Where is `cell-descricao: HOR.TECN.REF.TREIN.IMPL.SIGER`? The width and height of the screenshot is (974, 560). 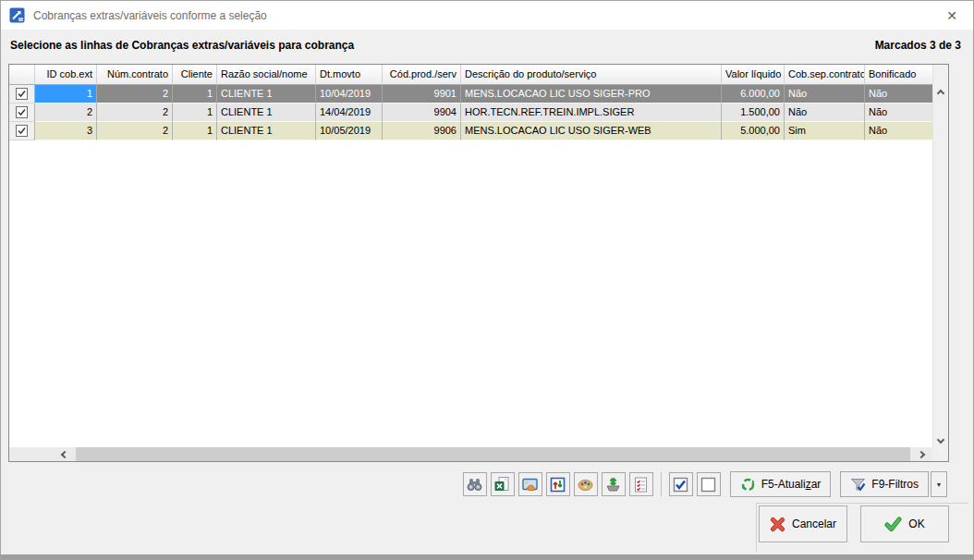 cell-descricao: HOR.TECN.REF.TREIN.IMPL.SIGER is located at coordinates (591, 113).